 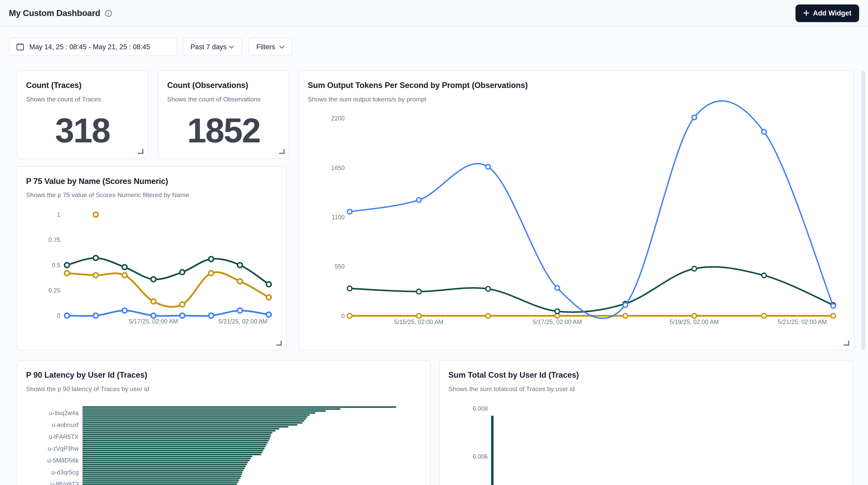 What do you see at coordinates (63, 460) in the screenshot?
I see `svg-text: u-5M8D56k` at bounding box center [63, 460].